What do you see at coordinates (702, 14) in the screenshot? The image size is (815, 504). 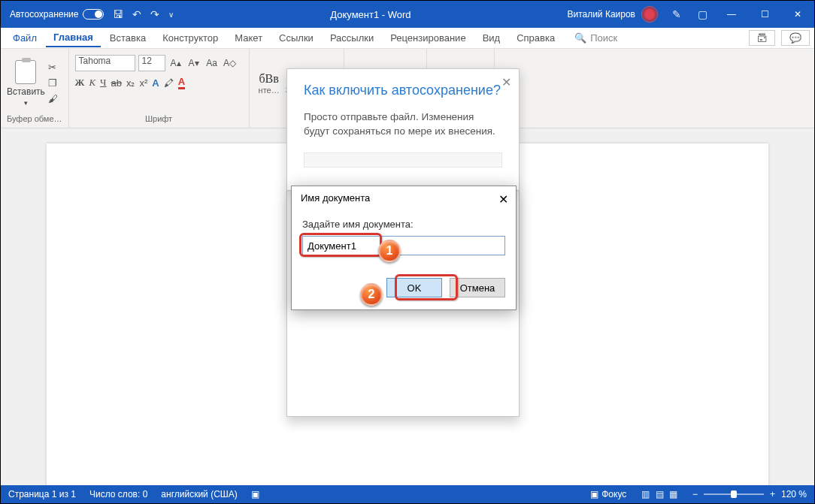 I see `ribbon-display-icon: ▢` at bounding box center [702, 14].